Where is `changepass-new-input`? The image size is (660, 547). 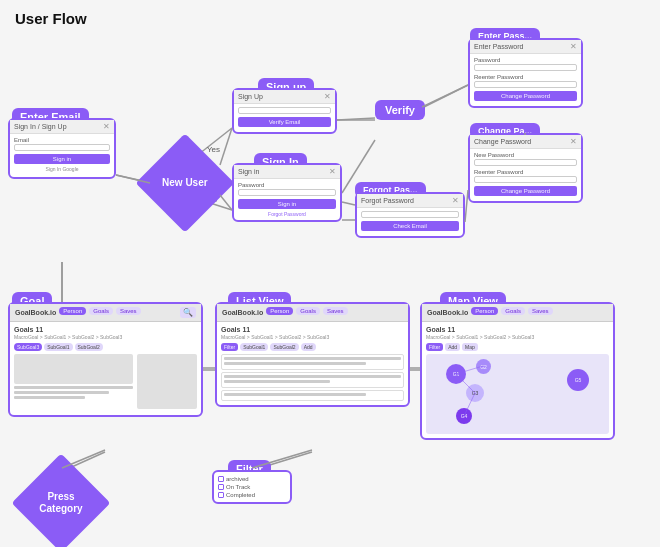 changepass-new-input is located at coordinates (526, 162).